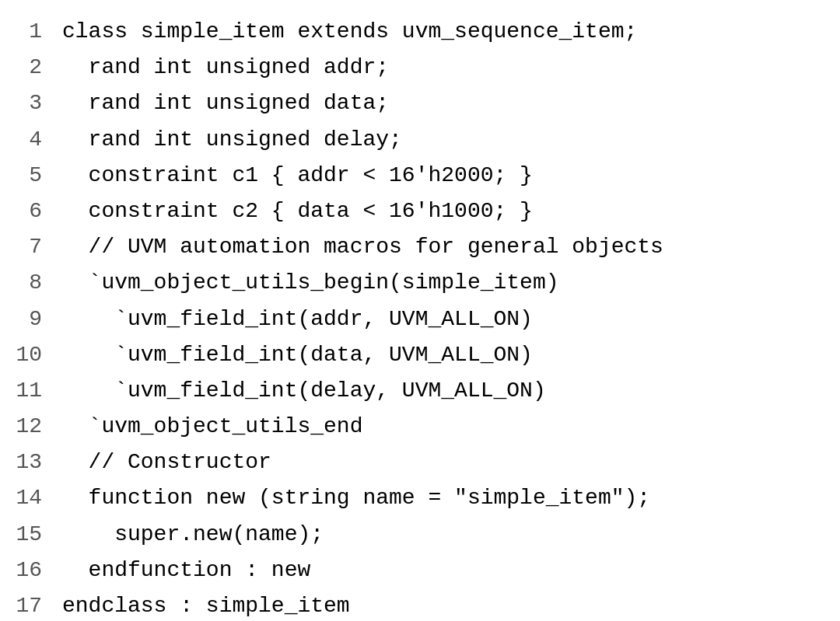 This screenshot has width=840, height=621. Describe the element at coordinates (29, 498) in the screenshot. I see `line-number: 14` at that location.